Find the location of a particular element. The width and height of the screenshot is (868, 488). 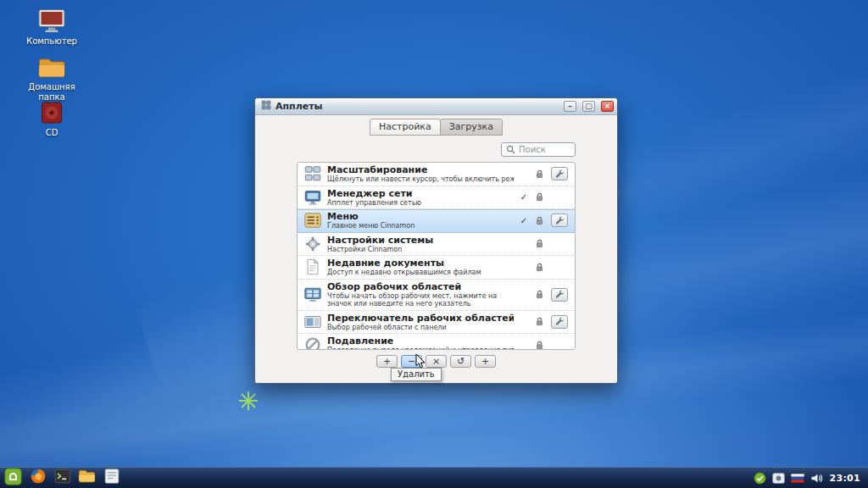

tab-configure: Настройка is located at coordinates (405, 127).